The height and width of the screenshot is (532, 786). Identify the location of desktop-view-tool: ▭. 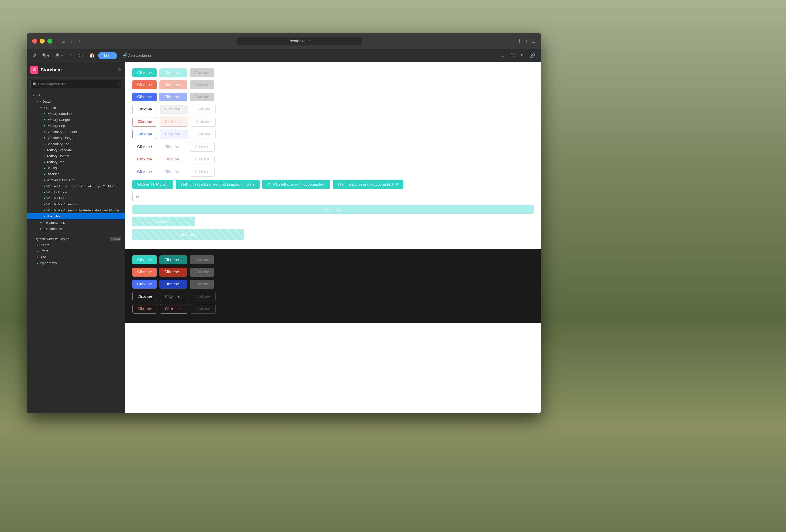
(503, 55).